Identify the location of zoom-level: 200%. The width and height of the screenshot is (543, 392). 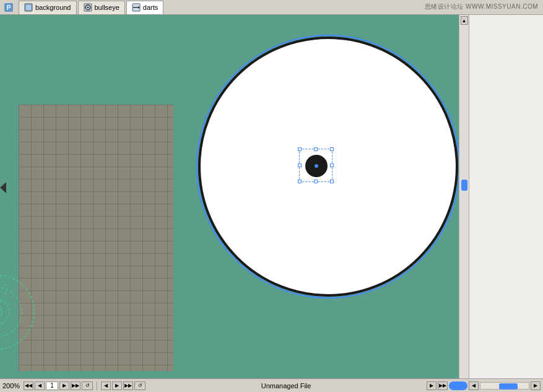
(11, 386).